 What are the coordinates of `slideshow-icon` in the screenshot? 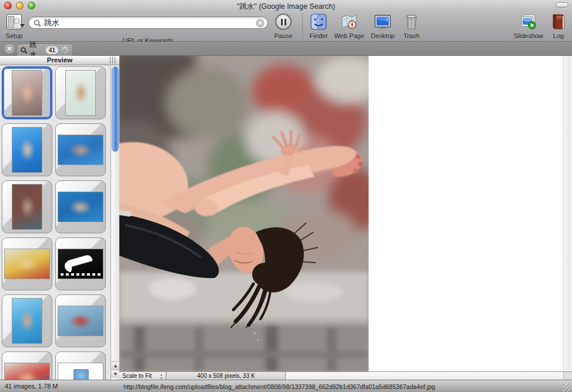 It's located at (528, 22).